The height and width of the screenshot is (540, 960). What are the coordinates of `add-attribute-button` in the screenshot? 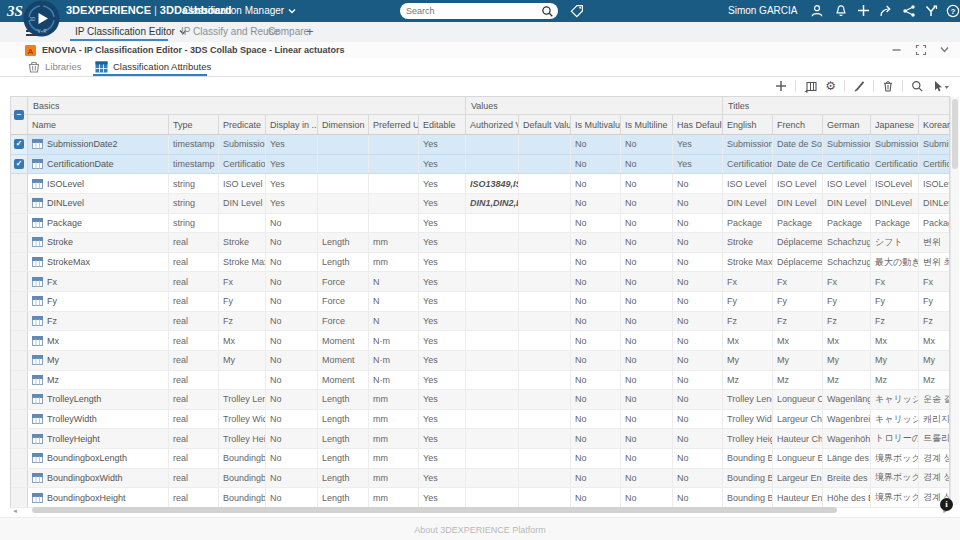 It's located at (781, 86).